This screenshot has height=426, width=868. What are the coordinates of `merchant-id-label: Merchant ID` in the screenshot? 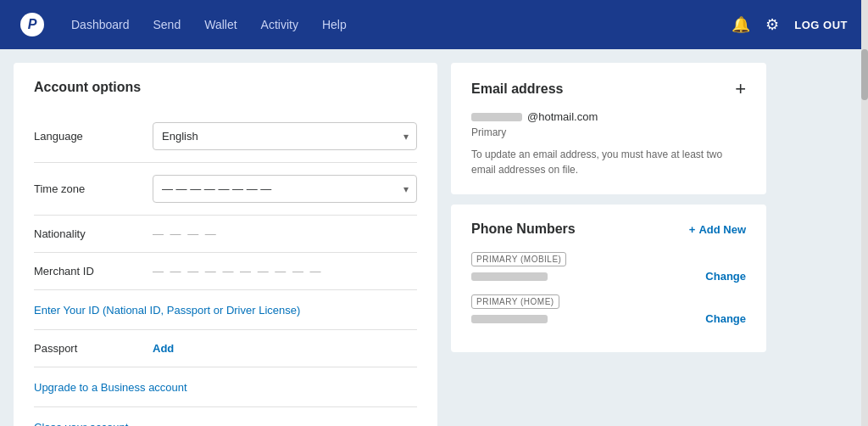 It's located at (93, 272).